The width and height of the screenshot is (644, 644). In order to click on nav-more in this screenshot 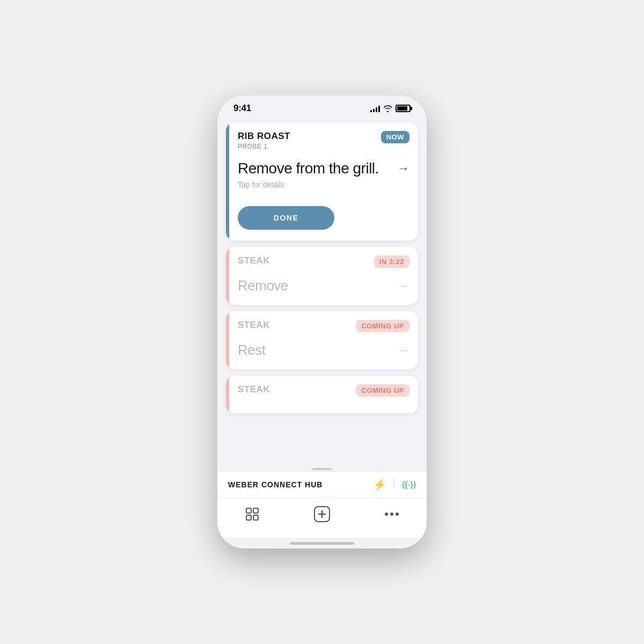, I will do `click(392, 514)`.